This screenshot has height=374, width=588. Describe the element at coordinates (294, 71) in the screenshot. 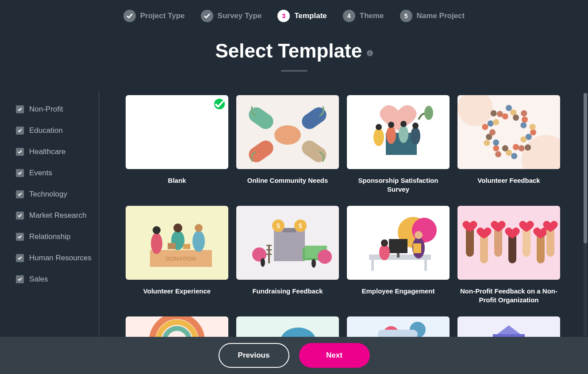

I see `title-rule` at that location.